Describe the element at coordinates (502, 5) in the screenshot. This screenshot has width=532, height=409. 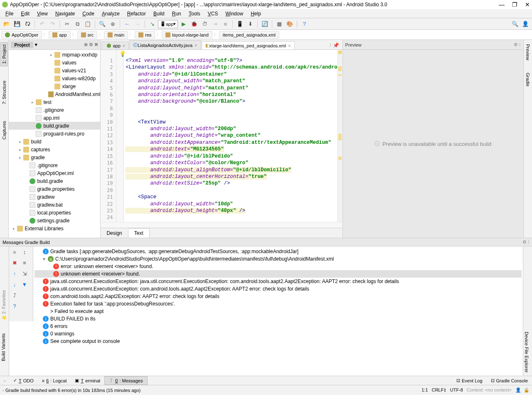
I see `minimize-button: —` at that location.